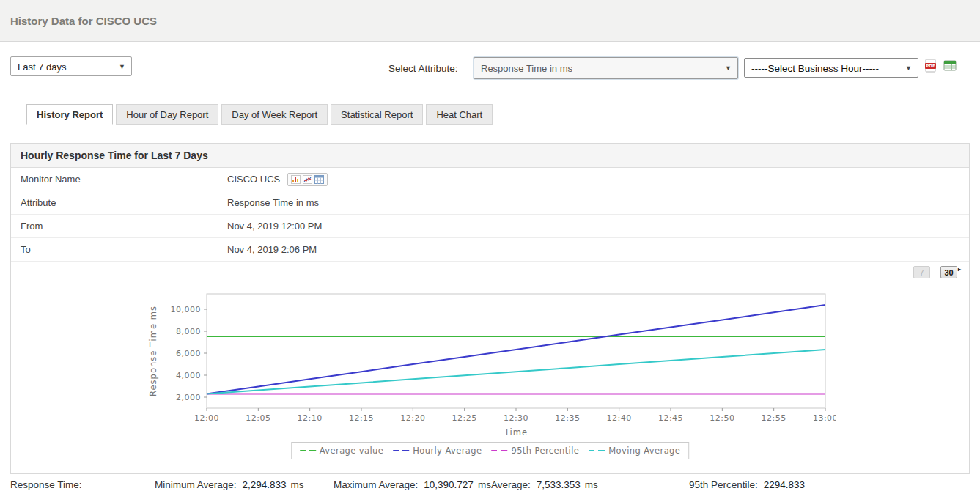  What do you see at coordinates (922, 273) in the screenshot?
I see `range-7-button: 7` at bounding box center [922, 273].